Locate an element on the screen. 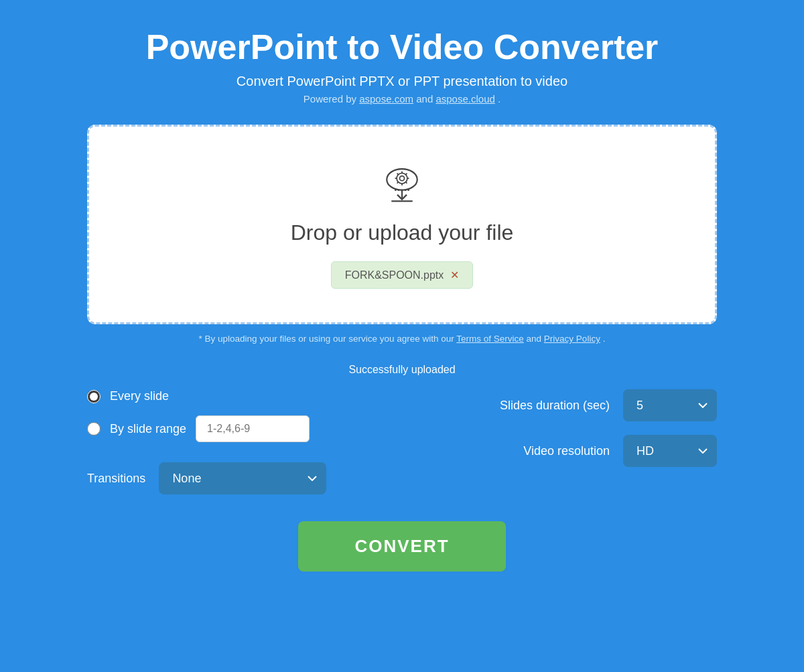 The height and width of the screenshot is (672, 804). remove-file-button: ✕ is located at coordinates (454, 275).